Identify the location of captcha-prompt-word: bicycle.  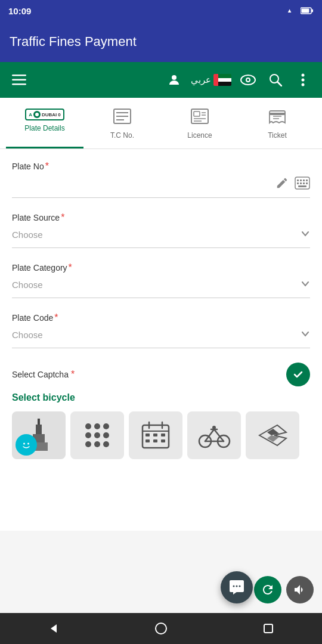
(59, 397).